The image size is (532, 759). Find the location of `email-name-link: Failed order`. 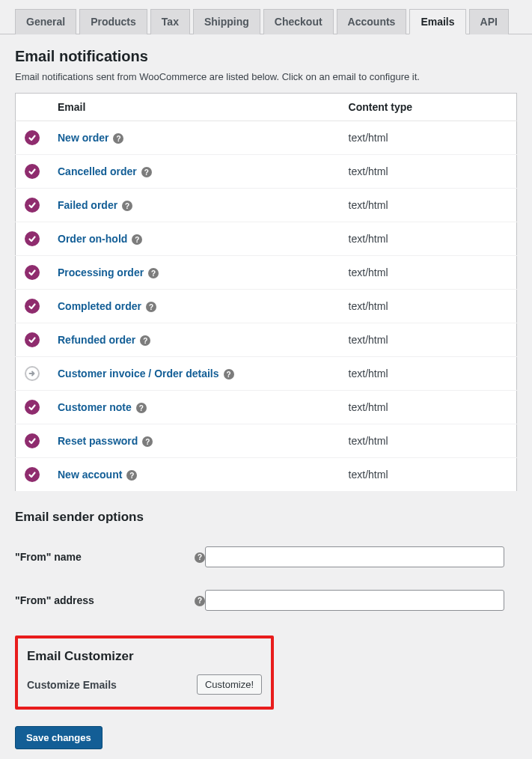

email-name-link: Failed order is located at coordinates (88, 205).